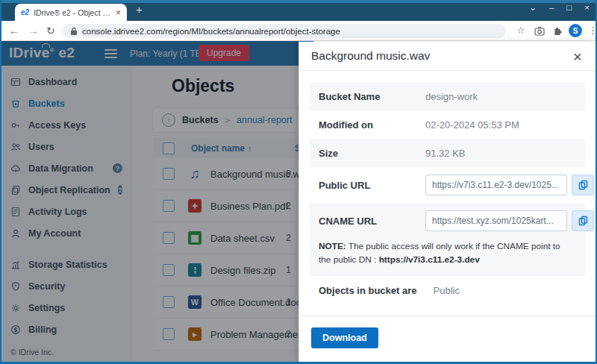 The height and width of the screenshot is (364, 597). I want to click on sidebar-item-buckets: Buckets, so click(66, 103).